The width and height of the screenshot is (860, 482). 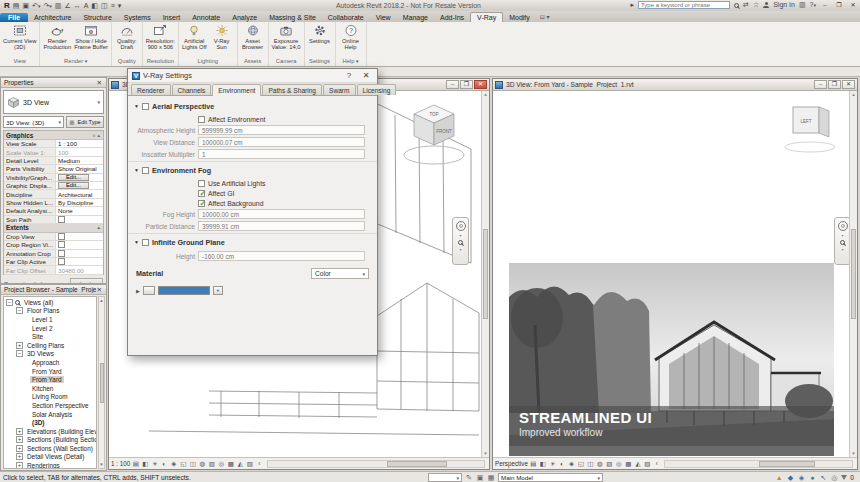 I want to click on affect-background-checkbox, so click(x=202, y=204).